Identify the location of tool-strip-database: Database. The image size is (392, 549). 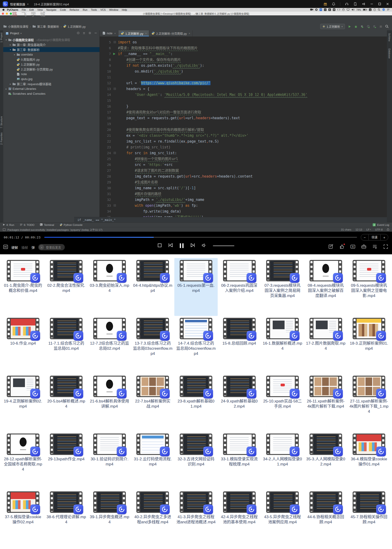
(389, 54).